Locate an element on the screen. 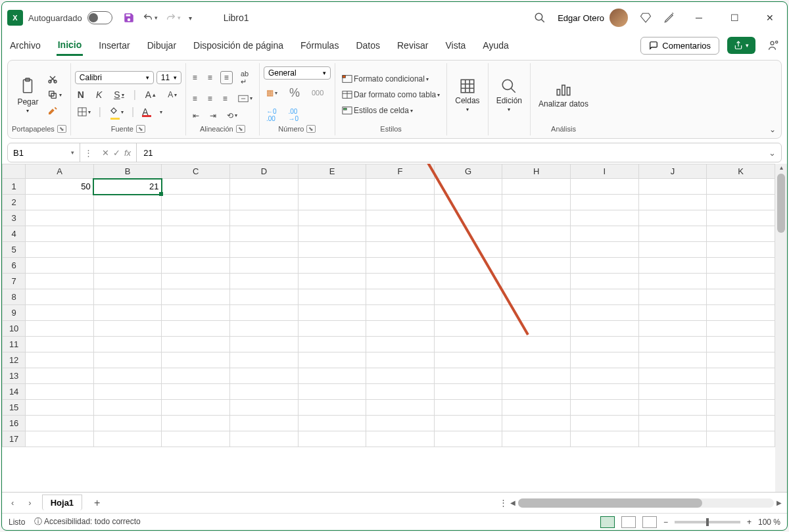 This screenshot has width=789, height=532. collapse-ribbon-button: ⌄ is located at coordinates (773, 130).